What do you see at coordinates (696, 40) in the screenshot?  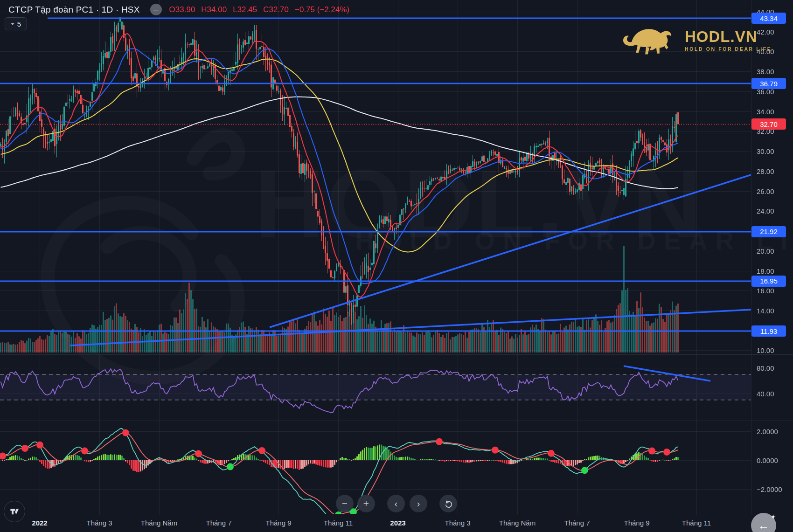 I see `brand-logo: HODL.VN HOLD ON FOR DEAR LIFE` at bounding box center [696, 40].